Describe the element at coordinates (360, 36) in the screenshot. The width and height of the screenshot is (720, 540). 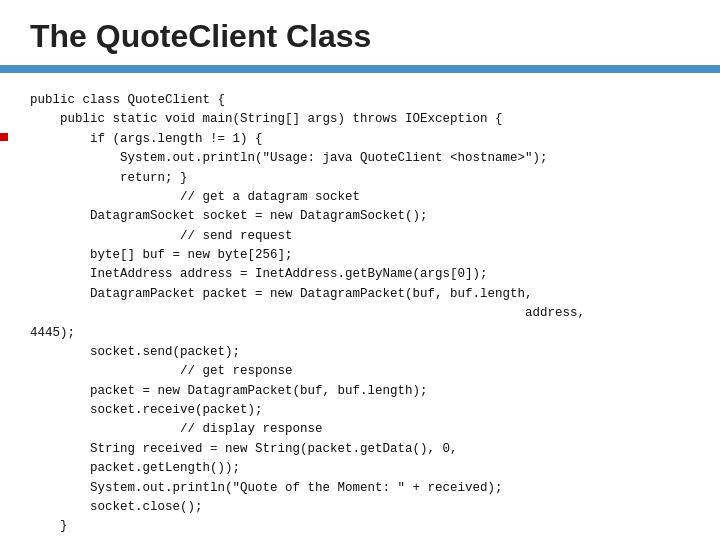
I see `page-title: The QuoteClient Class` at that location.